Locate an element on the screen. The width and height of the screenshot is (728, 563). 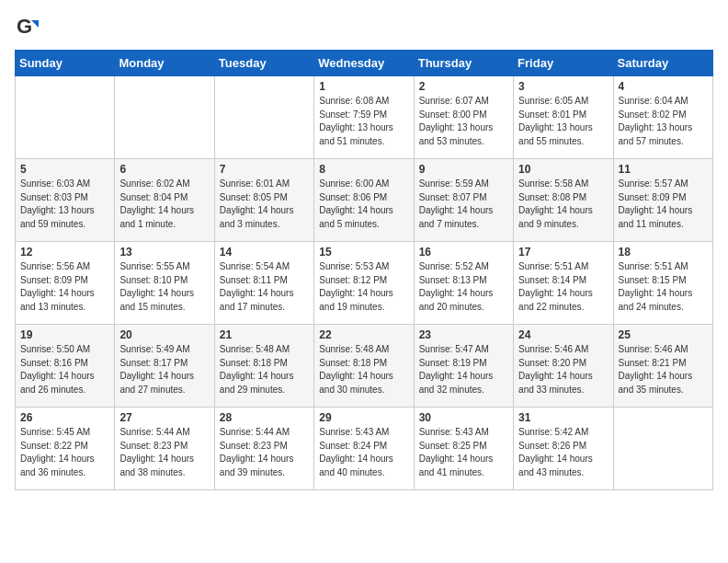
calendar-cell: 9Sunrise: 5:59 AM Sunset: 8:07 PM Daylig… is located at coordinates (463, 201).